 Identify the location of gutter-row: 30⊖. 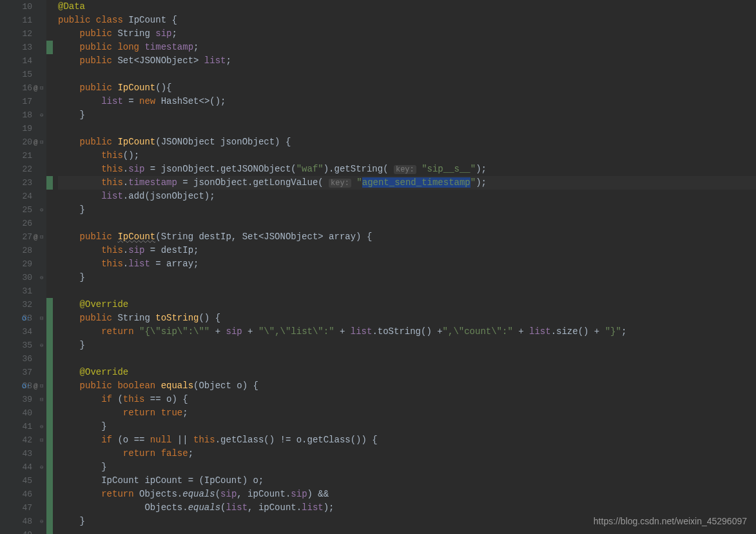
(23, 277).